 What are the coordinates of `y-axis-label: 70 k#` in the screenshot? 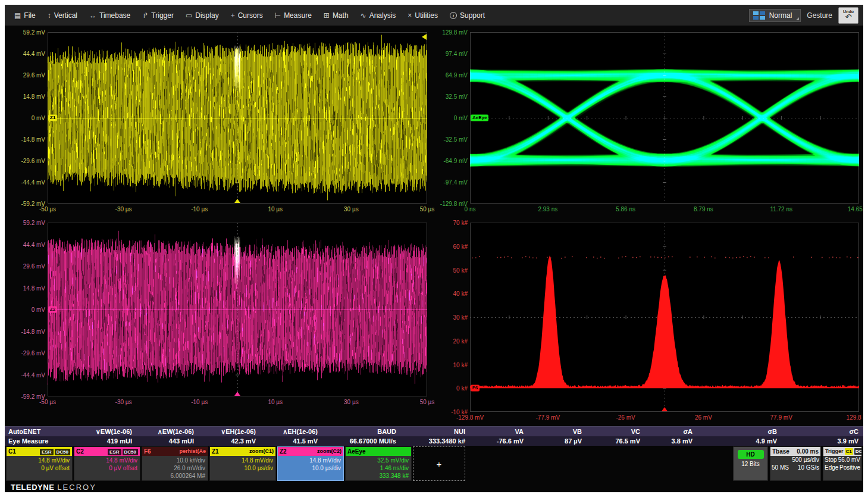 It's located at (450, 223).